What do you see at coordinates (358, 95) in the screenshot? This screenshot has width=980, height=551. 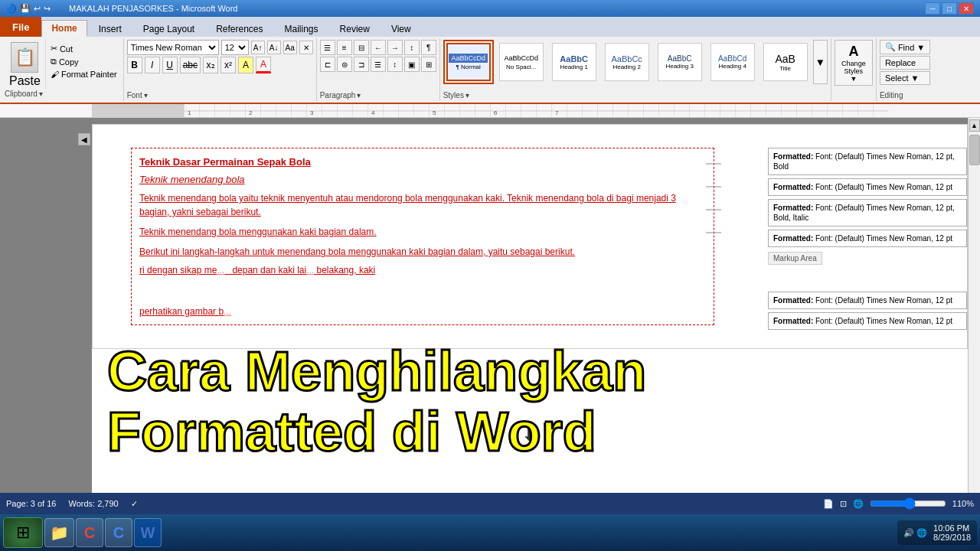 I see `paragraph-expand-icon: ▾` at bounding box center [358, 95].